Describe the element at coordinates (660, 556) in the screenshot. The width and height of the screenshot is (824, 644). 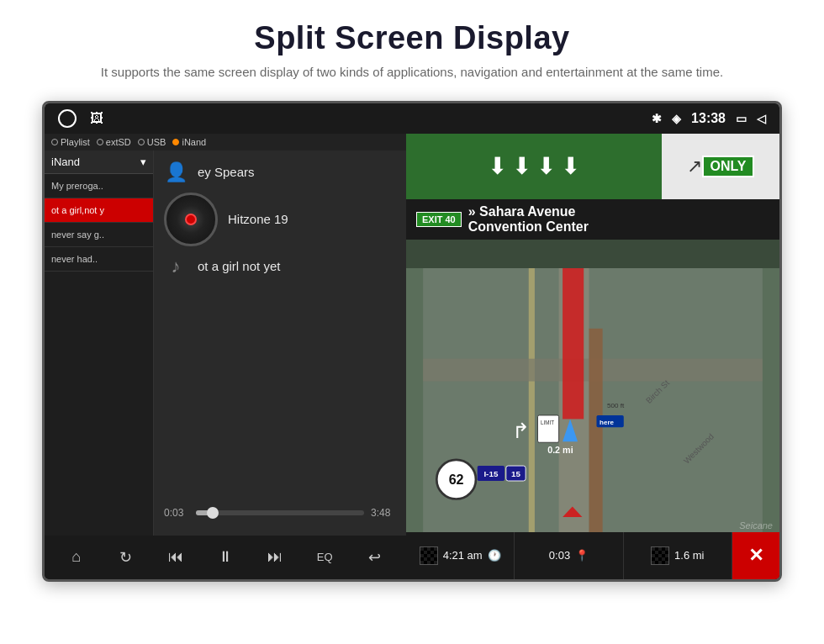
I see `checkered-flag-end` at that location.